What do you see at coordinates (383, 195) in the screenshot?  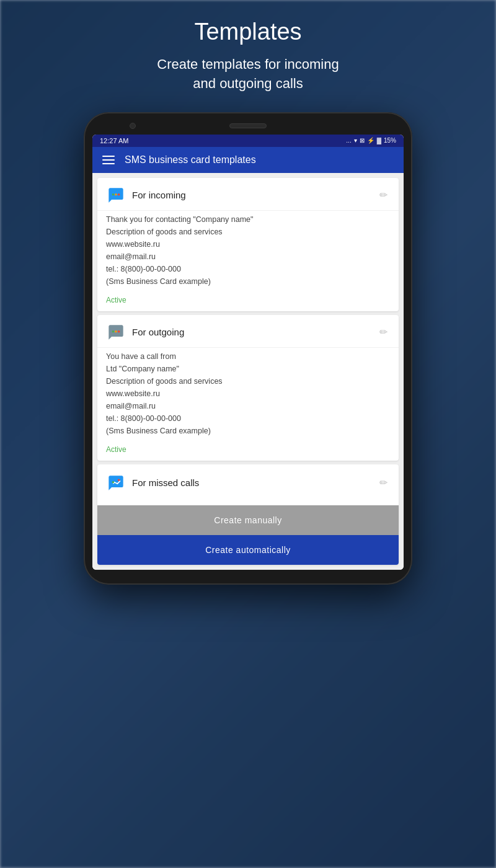 I see `incoming-edit-button: ✏` at bounding box center [383, 195].